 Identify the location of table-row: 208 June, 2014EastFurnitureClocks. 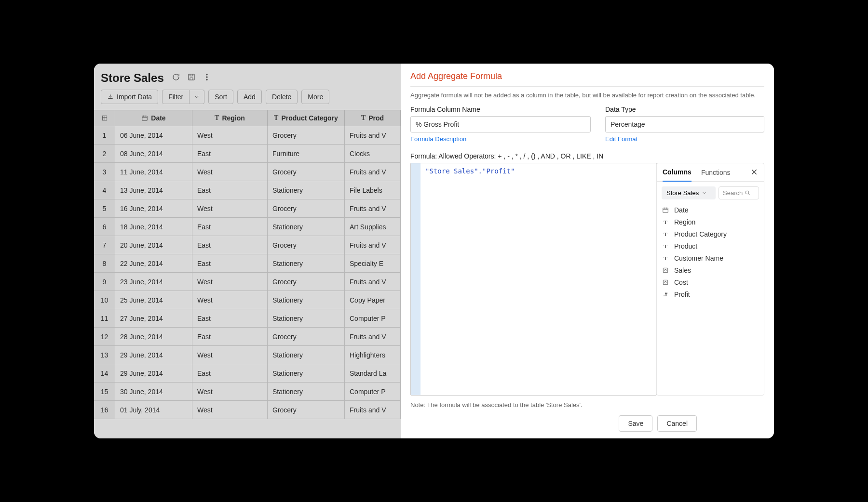
(247, 154).